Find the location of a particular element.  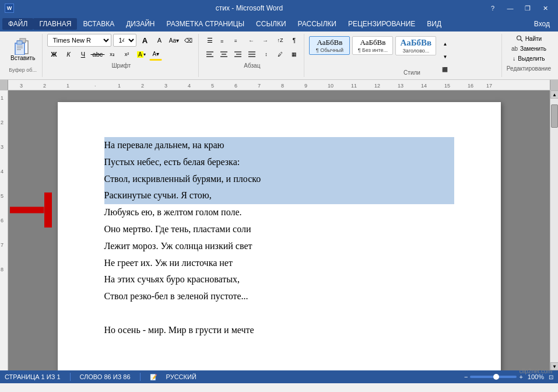

zoom-thumb is located at coordinates (496, 377).